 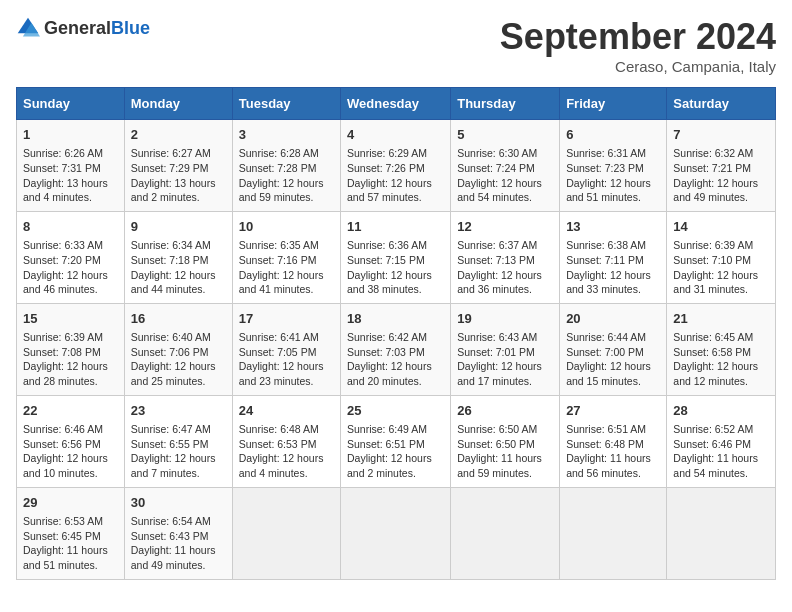 What do you see at coordinates (71, 166) in the screenshot?
I see `calendar-cell: 1Sunrise: 6:26 AMSunset: 7:31 PMDaylight…` at bounding box center [71, 166].